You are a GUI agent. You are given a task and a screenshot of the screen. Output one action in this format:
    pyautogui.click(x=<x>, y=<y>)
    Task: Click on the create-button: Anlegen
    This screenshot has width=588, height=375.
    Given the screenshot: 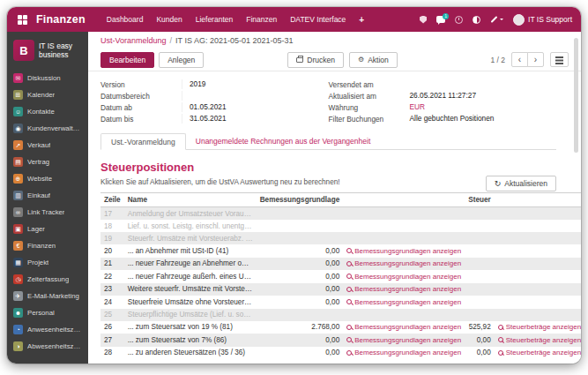 What is the action you would take?
    pyautogui.click(x=182, y=60)
    